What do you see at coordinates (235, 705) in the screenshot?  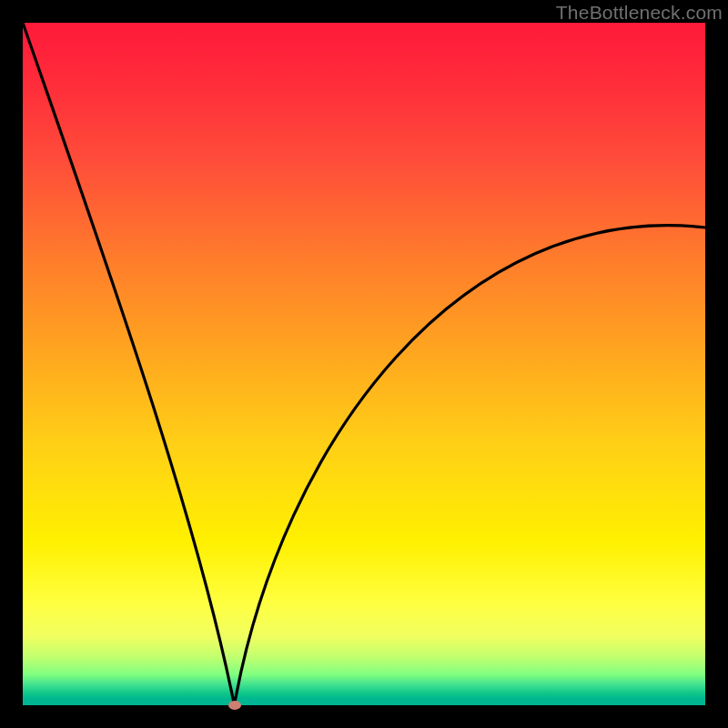 I see `minimum-marker` at bounding box center [235, 705].